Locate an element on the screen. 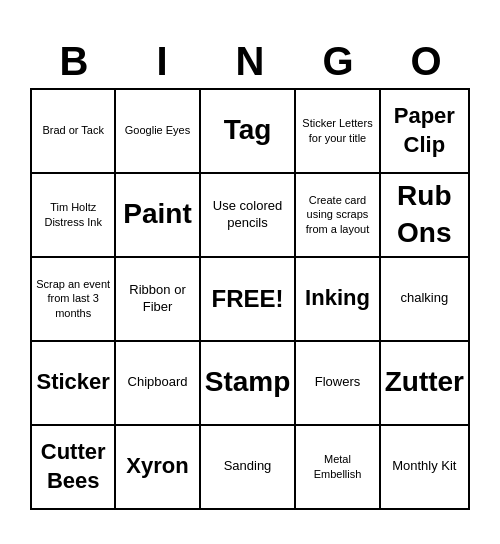  bingo-cell: Xyron is located at coordinates (158, 468).